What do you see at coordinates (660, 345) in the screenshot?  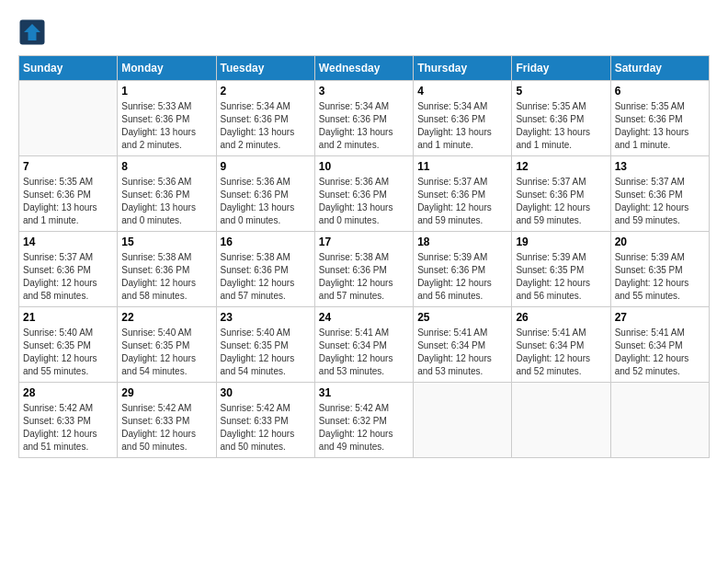 I see `calendar-cell: 27Sunrise: 5:41 AMSunset: 6:34 PMDayligh…` at bounding box center [660, 345].